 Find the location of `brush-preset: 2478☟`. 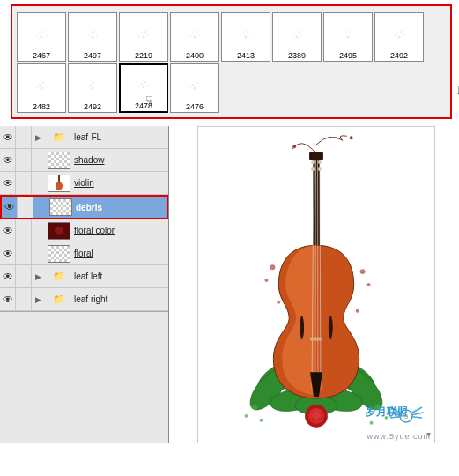

brush-preset: 2478☟ is located at coordinates (144, 88).